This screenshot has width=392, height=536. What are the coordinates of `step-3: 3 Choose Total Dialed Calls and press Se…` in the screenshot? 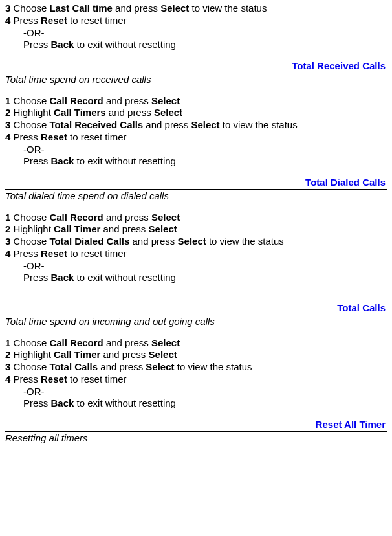 It's located at (196, 242).